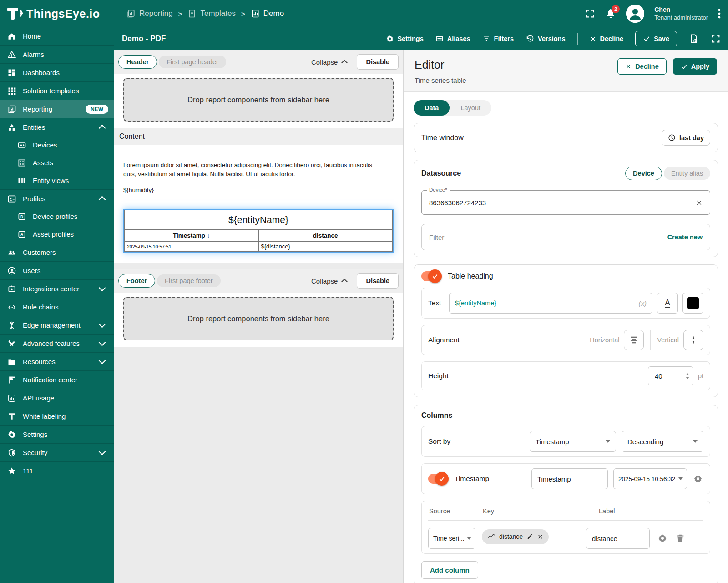 The image size is (728, 583). Describe the element at coordinates (688, 376) in the screenshot. I see `stepper-arrows` at that location.